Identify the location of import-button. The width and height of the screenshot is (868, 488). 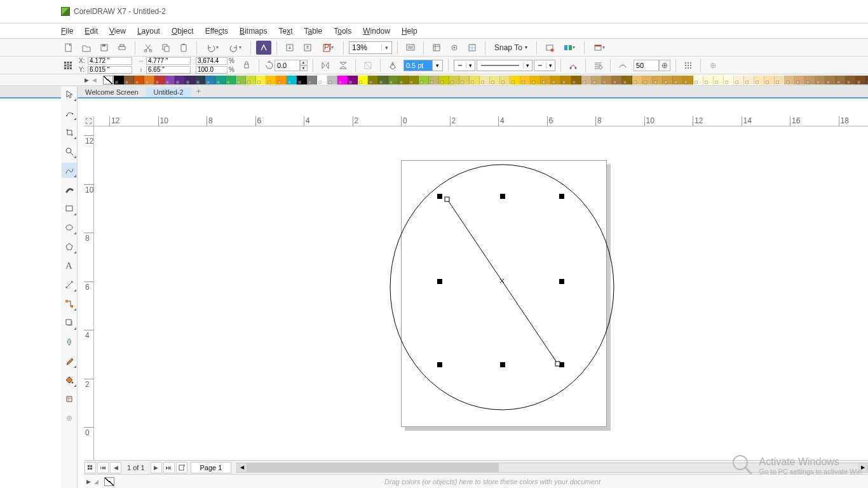
(290, 48).